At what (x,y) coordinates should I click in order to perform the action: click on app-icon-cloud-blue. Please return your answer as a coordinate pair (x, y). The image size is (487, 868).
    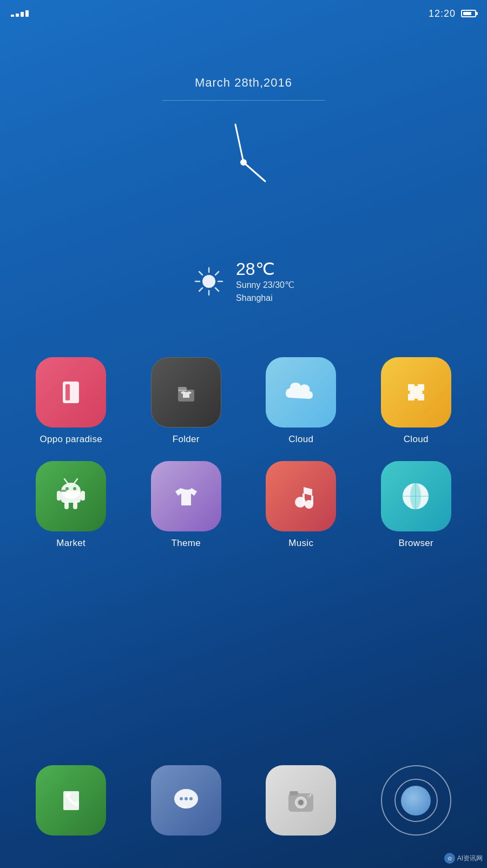
    Looking at the image, I should click on (301, 392).